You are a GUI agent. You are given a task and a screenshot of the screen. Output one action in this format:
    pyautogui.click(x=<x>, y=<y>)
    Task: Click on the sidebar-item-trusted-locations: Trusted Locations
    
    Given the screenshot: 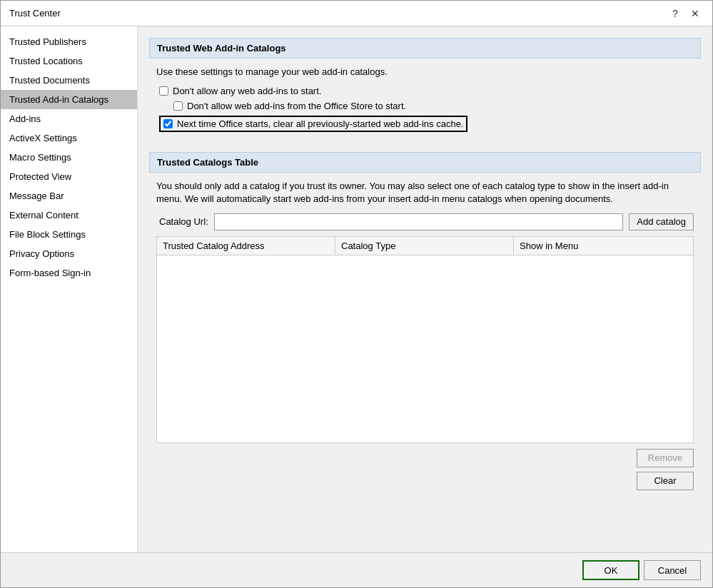 What is the action you would take?
    pyautogui.click(x=69, y=61)
    